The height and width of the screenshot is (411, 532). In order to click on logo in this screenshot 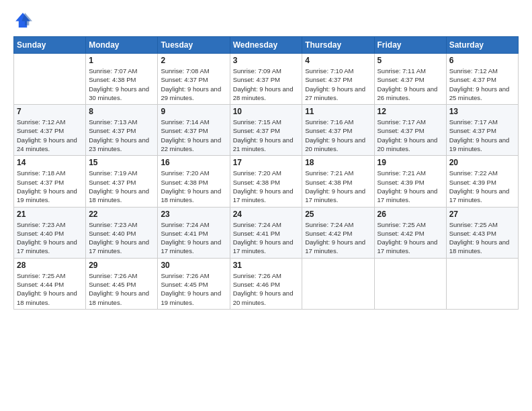, I will do `click(24, 20)`.